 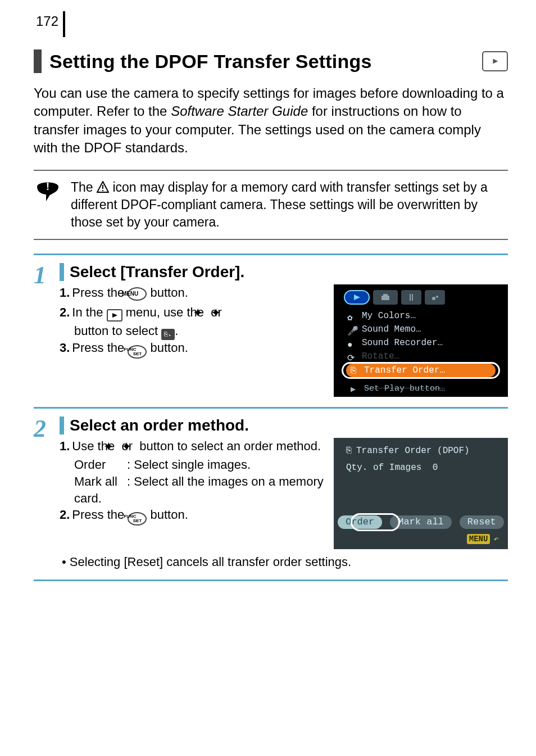 I want to click on menu-button-icon: MENU, so click(x=137, y=294).